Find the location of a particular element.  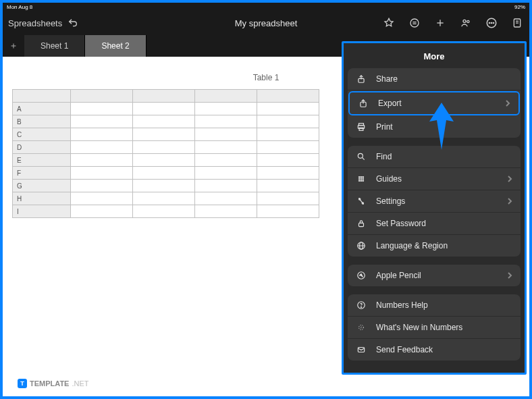

menu-item-export: Export is located at coordinates (434, 103).